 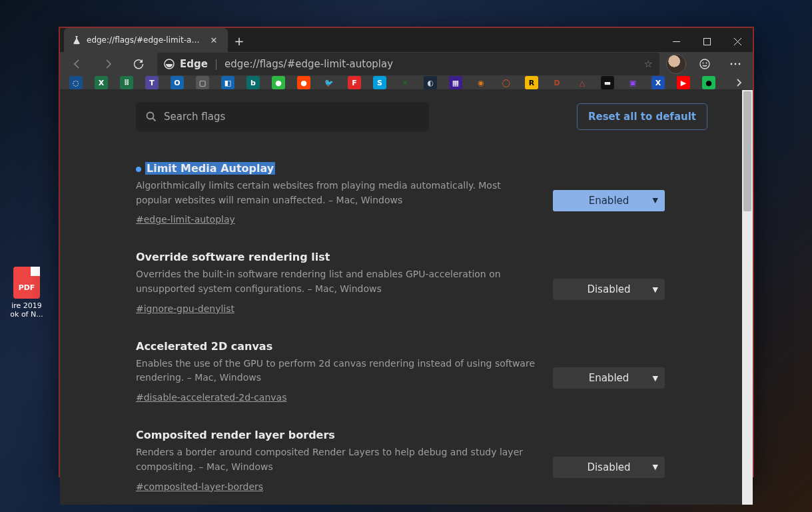 What do you see at coordinates (139, 64) in the screenshot?
I see `refresh-button` at bounding box center [139, 64].